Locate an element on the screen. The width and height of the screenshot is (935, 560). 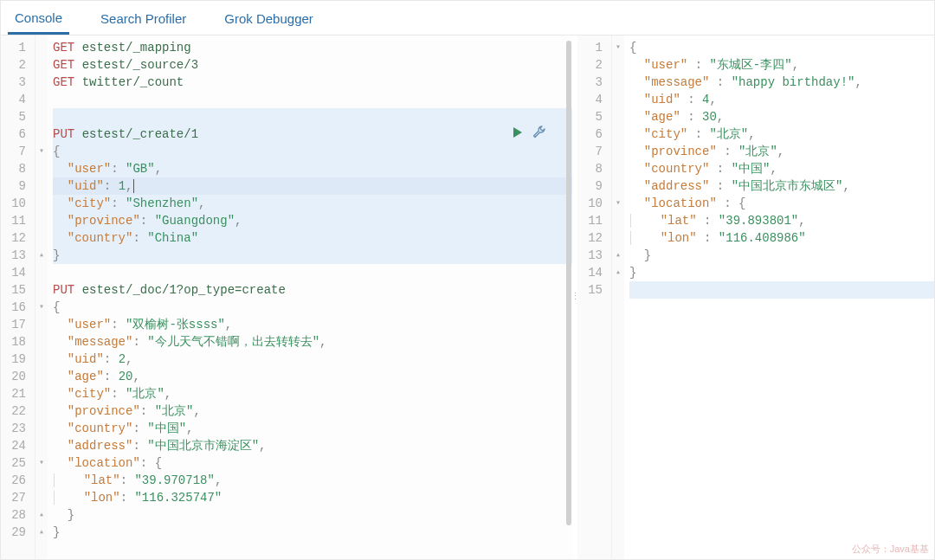
code-line: "city": "Shenzhen", is located at coordinates (313, 203).